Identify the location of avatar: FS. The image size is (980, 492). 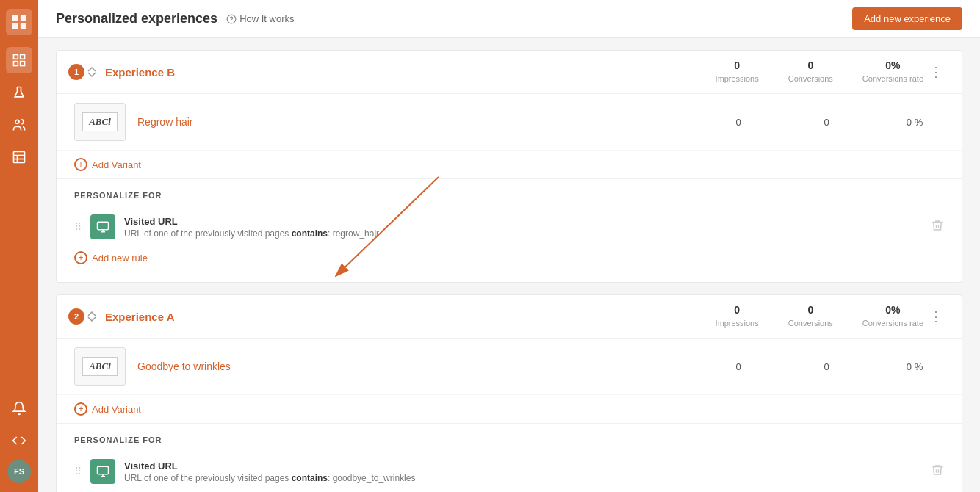
(19, 471).